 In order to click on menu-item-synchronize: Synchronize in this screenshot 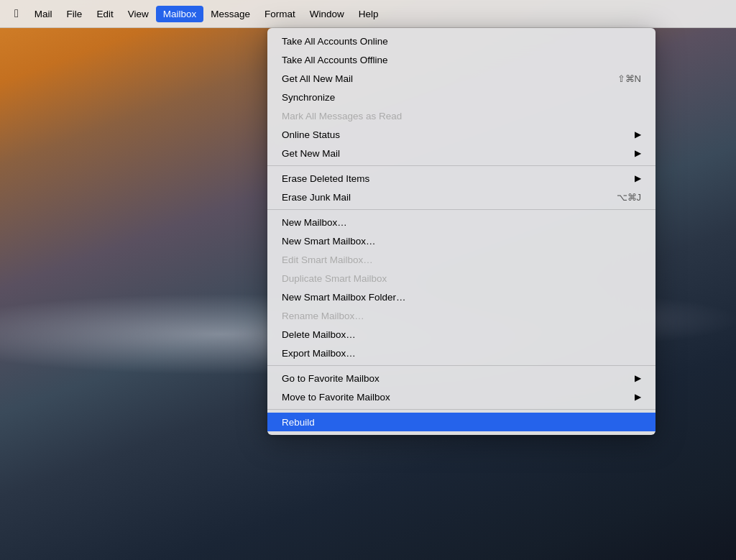, I will do `click(461, 97)`.